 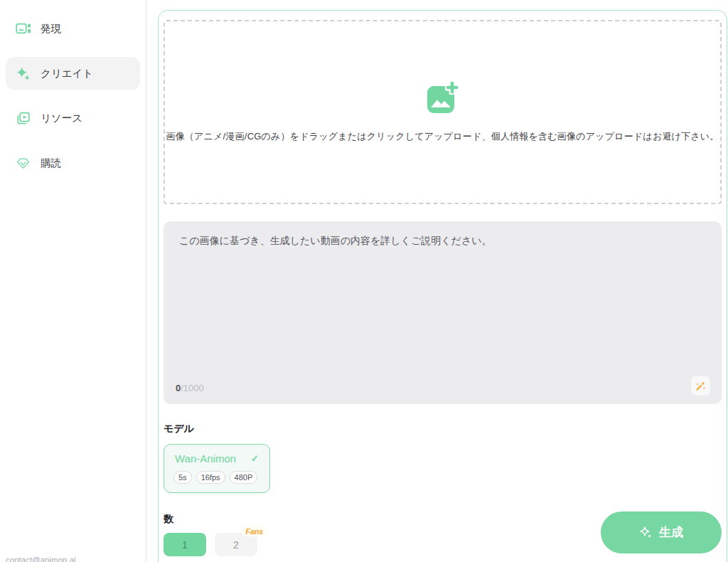 I want to click on model-name: Wan-Animon, so click(x=205, y=458).